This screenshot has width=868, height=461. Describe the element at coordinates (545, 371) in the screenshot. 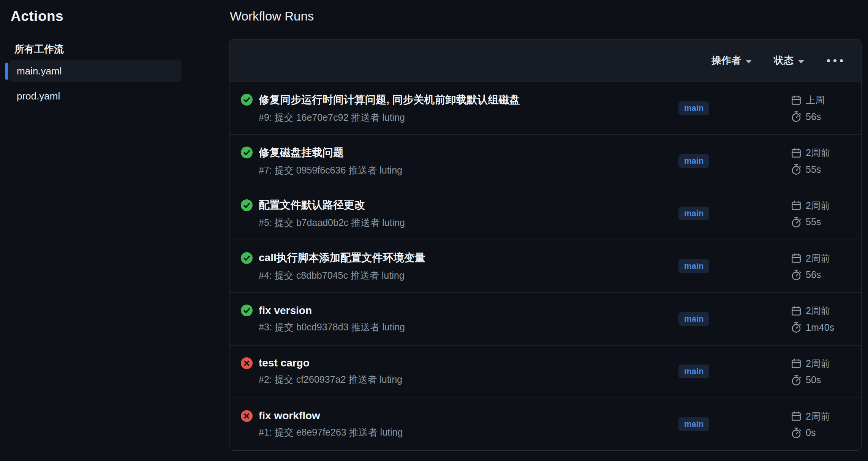

I see `workflow-run-row: test cargo #2: 提交 cf260937a2 推送者 luting …` at that location.